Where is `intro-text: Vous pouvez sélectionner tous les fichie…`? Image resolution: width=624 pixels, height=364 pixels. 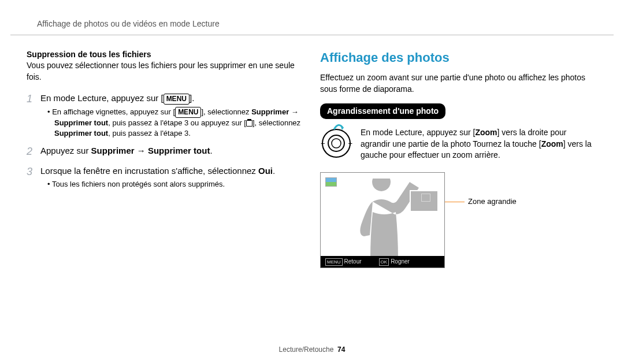
intro-text: Vous pouvez sélectionner tous les fichie… is located at coordinates (165, 72).